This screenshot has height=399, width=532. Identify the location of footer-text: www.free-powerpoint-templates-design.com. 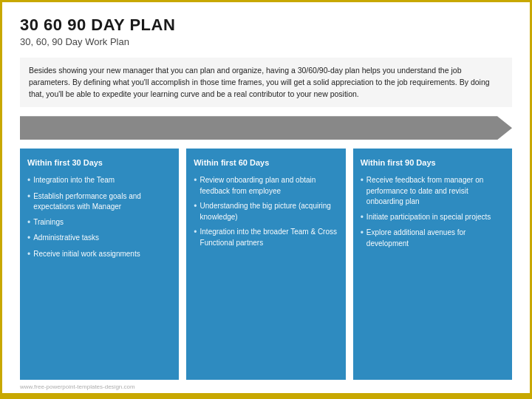
(78, 387).